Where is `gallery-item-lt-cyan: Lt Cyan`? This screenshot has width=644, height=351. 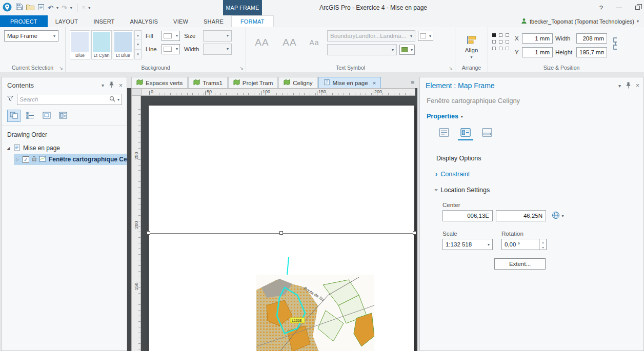 gallery-item-lt-cyan: Lt Cyan is located at coordinates (102, 45).